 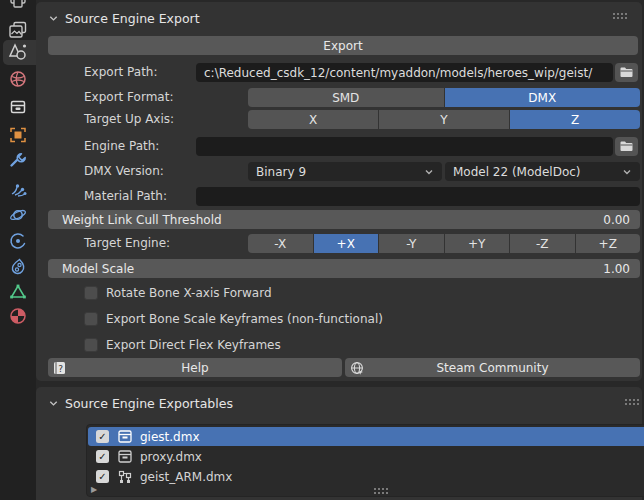 I want to click on world-tab-icon, so click(x=18, y=79).